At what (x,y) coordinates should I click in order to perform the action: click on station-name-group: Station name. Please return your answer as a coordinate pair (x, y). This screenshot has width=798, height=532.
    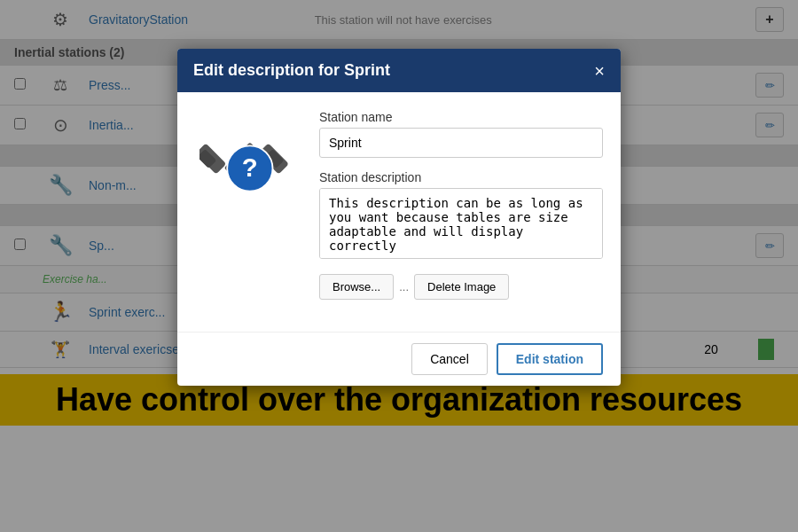
    Looking at the image, I should click on (461, 134).